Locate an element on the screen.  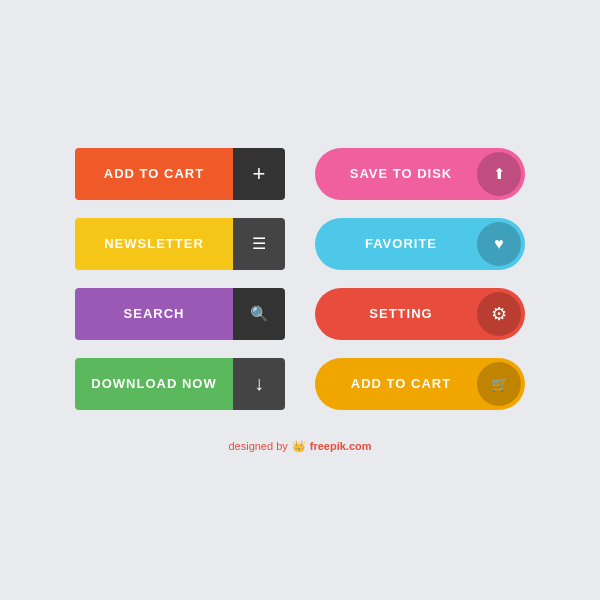
freepik-icon: 👑 is located at coordinates (299, 446).